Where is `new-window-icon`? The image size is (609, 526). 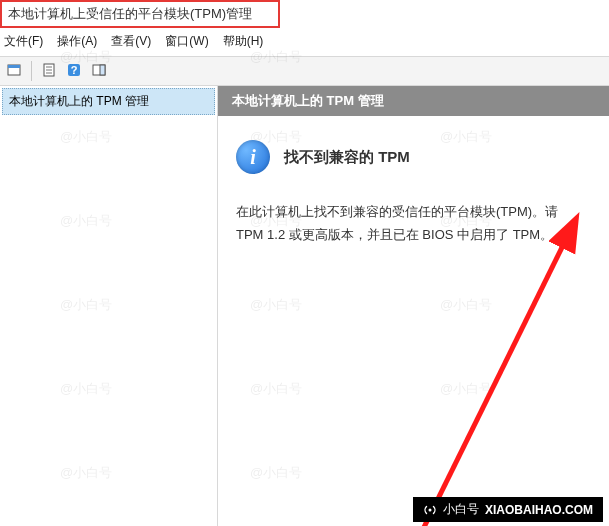 new-window-icon is located at coordinates (14, 72).